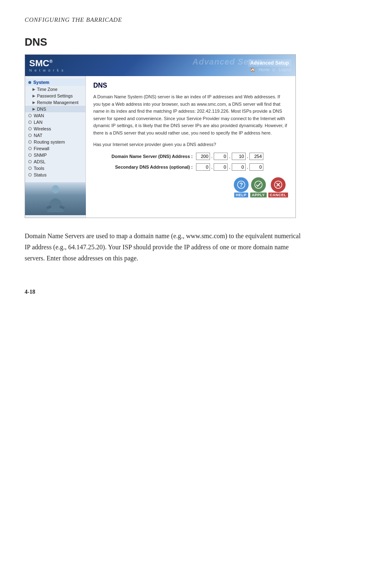  What do you see at coordinates (30, 116) in the screenshot?
I see `wan-bullet` at bounding box center [30, 116].